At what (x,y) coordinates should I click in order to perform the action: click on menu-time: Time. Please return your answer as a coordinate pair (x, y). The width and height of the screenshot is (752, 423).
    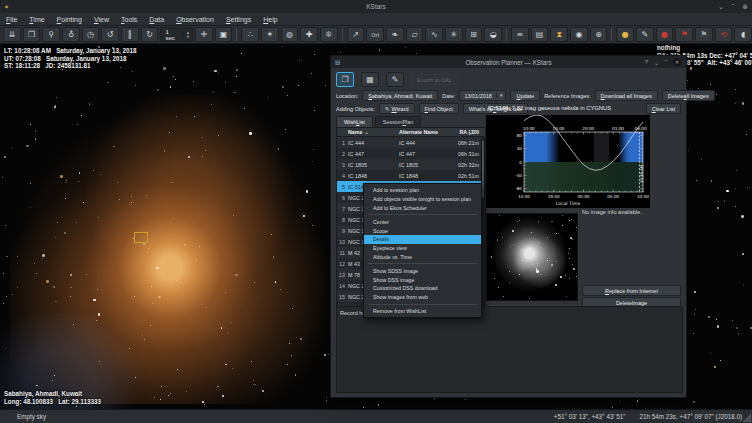
    Looking at the image, I should click on (36, 20).